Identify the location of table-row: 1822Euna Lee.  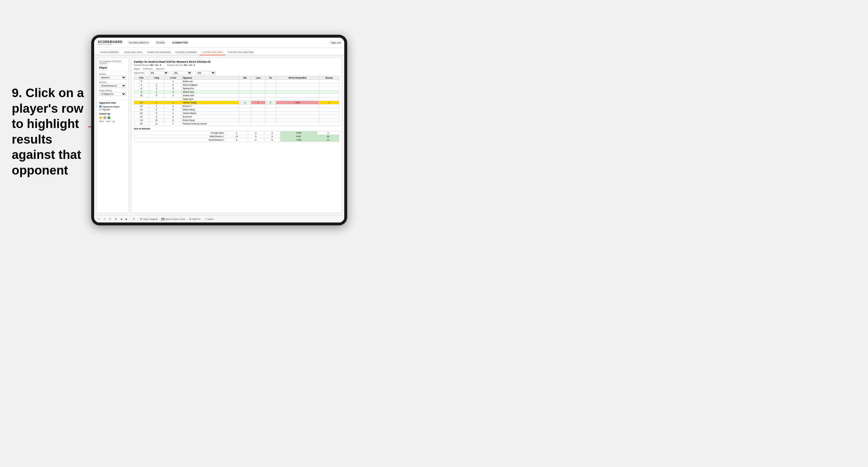
(237, 117).